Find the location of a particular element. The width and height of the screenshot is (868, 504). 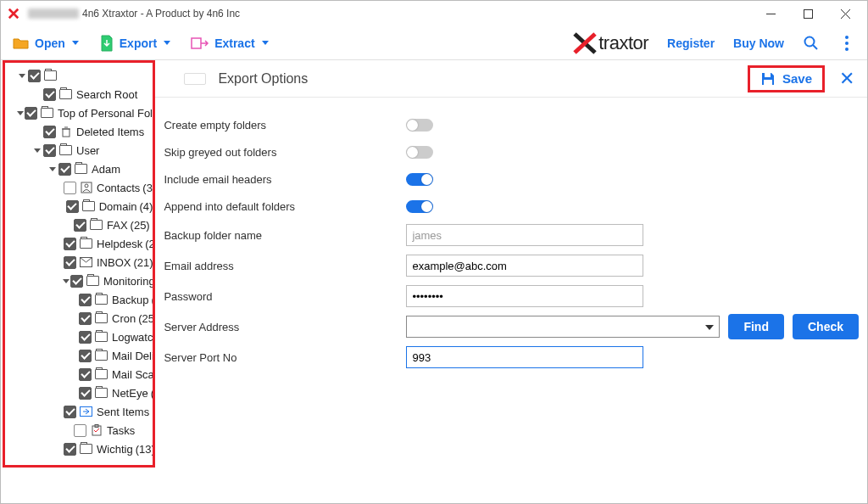

tree-label: Wichtig is located at coordinates (115, 450).